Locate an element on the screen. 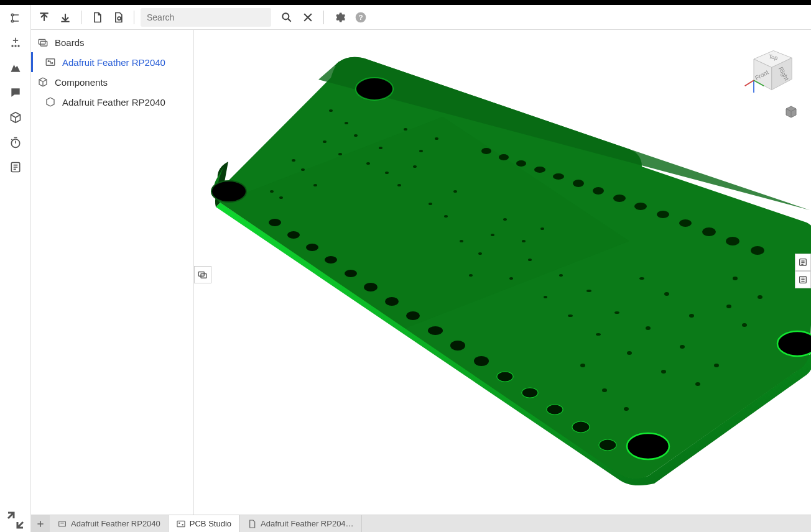  timer-icon is located at coordinates (16, 142).